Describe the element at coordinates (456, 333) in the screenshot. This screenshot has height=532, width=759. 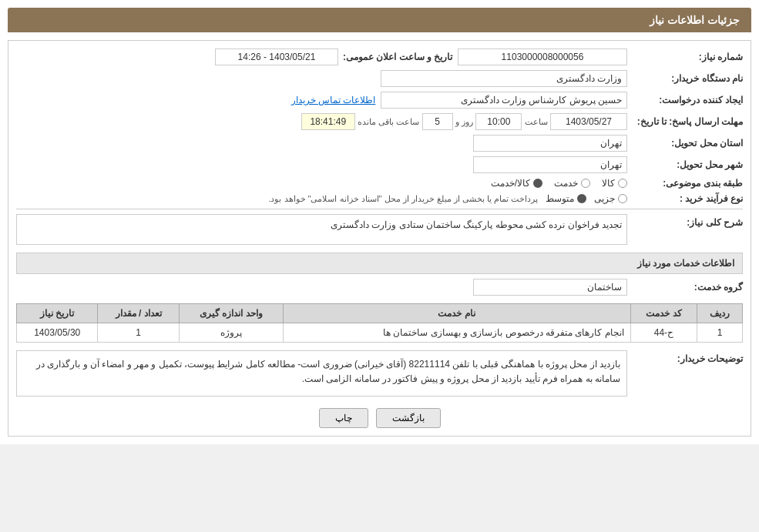
I see `cell-service-name: انجام کارهای متفرقه درخصوص بازسازی و بهس…` at that location.